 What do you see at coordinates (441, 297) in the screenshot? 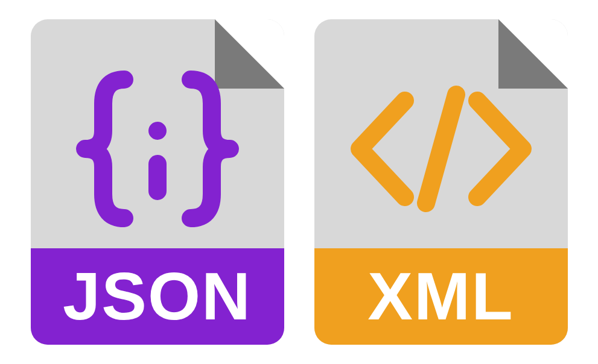
I see `xml-label-text: XML` at bounding box center [441, 297].